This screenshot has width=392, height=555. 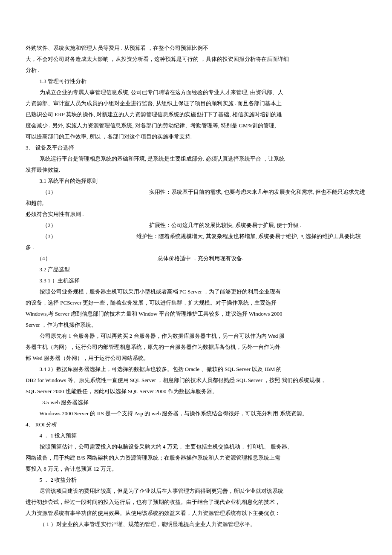 What do you see at coordinates (196, 380) in the screenshot?
I see `body-text: DB2 for Windows 等。原先系统性一直使用 SQL Server ，…` at bounding box center [196, 380].